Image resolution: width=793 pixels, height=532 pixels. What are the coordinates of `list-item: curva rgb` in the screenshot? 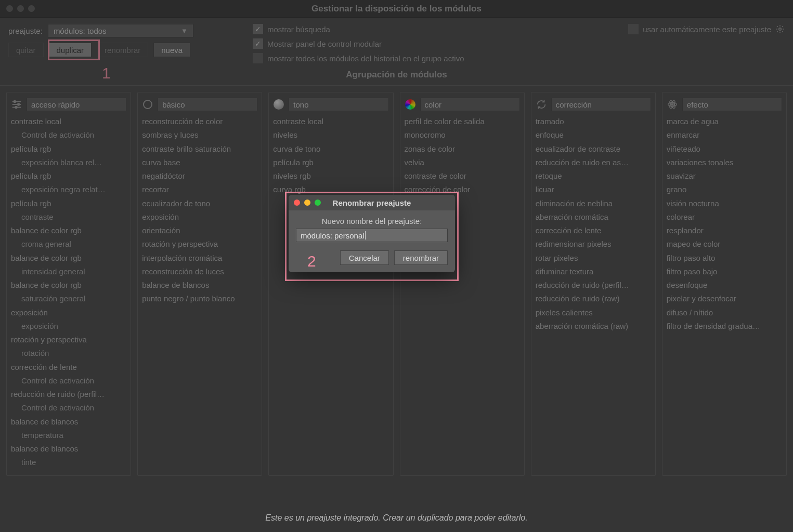 It's located at (331, 190).